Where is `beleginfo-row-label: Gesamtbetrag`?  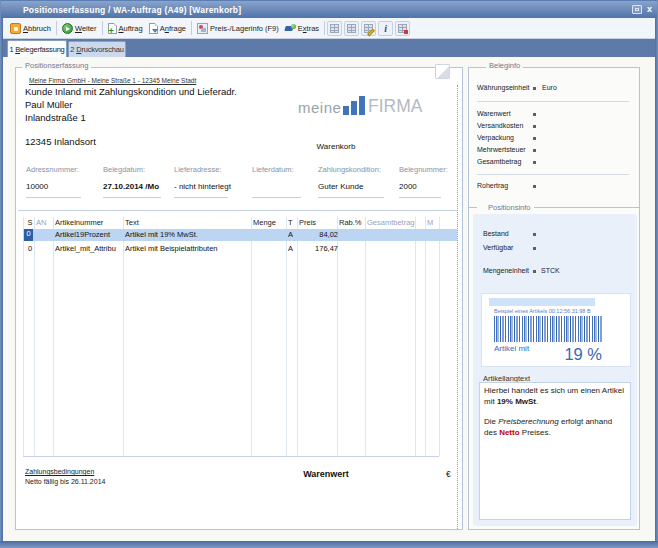
beleginfo-row-label: Gesamtbetrag is located at coordinates (499, 162).